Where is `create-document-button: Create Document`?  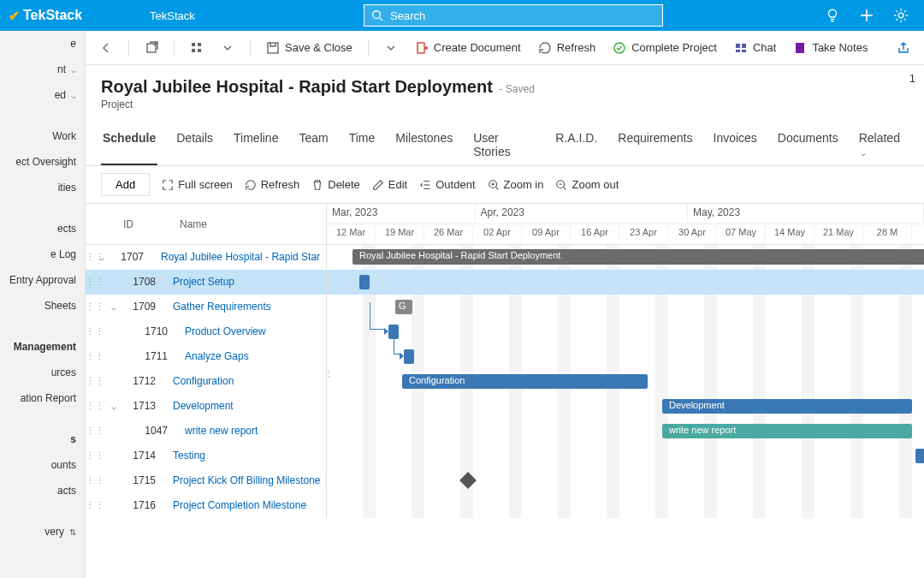
create-document-button: Create Document is located at coordinates (468, 48).